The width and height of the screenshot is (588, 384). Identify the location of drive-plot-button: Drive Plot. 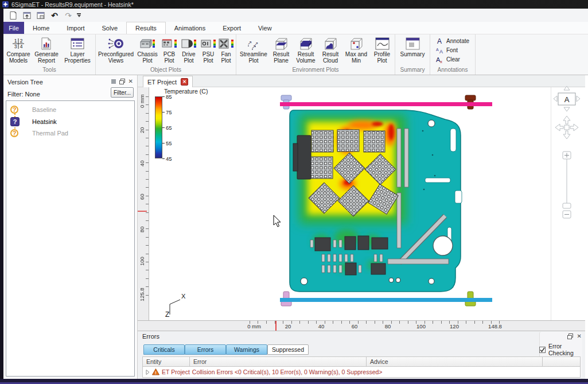
(189, 49).